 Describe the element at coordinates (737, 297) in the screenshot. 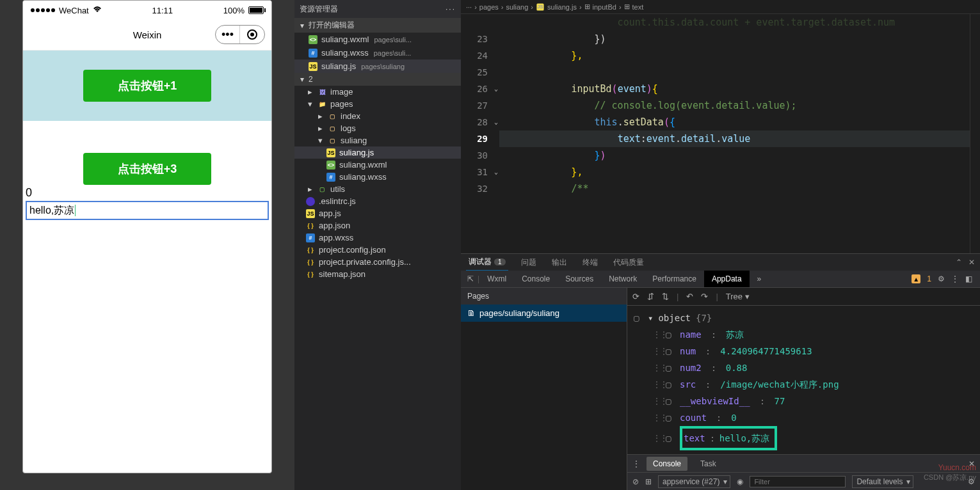

I see `view-mode: Tree ▾` at that location.